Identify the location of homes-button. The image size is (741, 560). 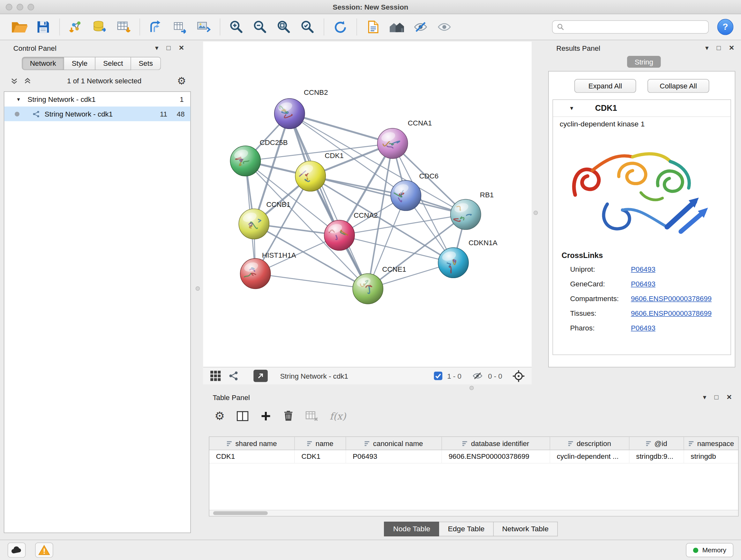
(397, 27).